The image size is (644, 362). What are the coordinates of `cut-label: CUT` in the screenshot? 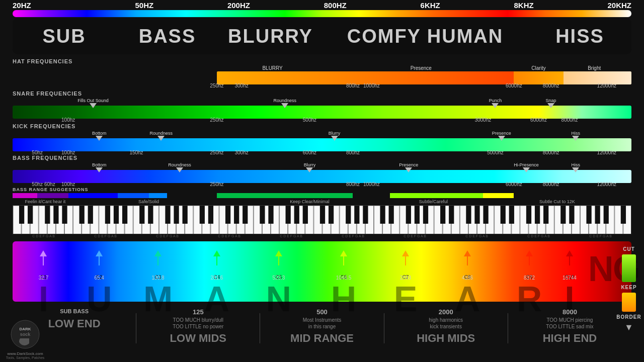 It's located at (629, 249).